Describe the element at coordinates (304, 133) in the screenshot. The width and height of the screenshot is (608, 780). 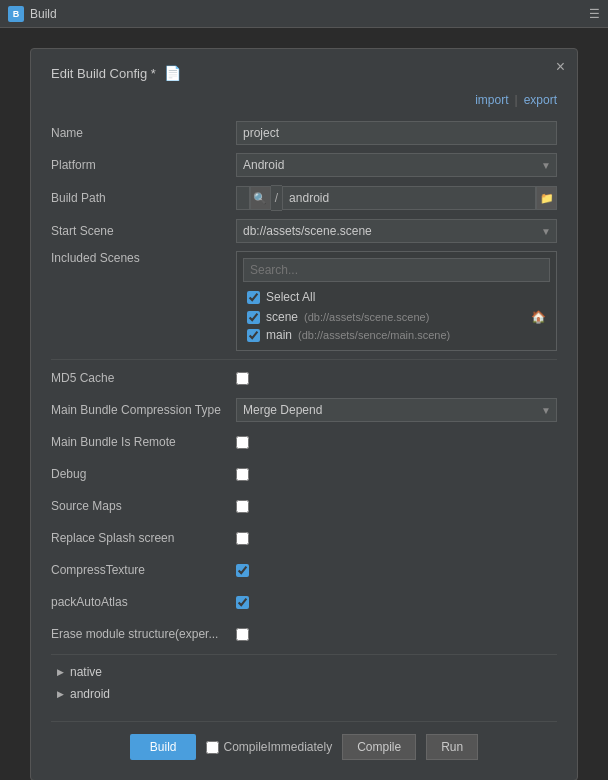
I see `name-row: Name` at that location.